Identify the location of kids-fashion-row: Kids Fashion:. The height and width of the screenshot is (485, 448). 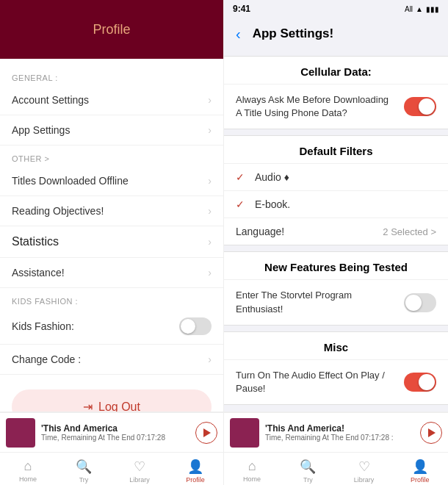
(112, 326).